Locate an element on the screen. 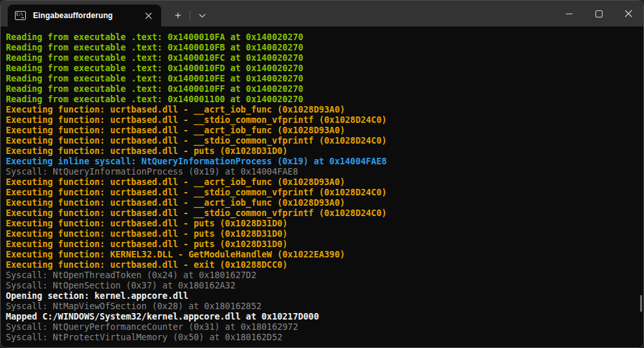 The height and width of the screenshot is (348, 644). terminal-line: Executing function: ucrtbased.dll - exit… is located at coordinates (322, 265).